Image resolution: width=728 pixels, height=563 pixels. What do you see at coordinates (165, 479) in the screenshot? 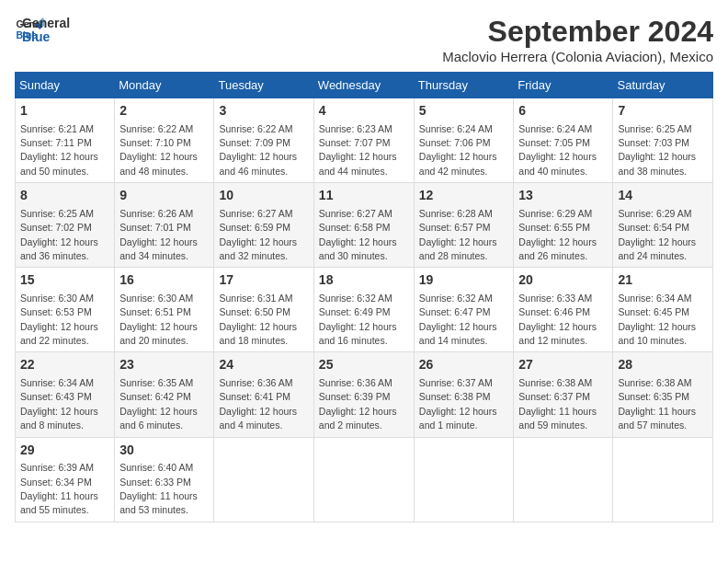
I see `day-cell: 30 Sunrise: 6:40 AMSunset: 6:33 PMDaylig…` at bounding box center [165, 479].